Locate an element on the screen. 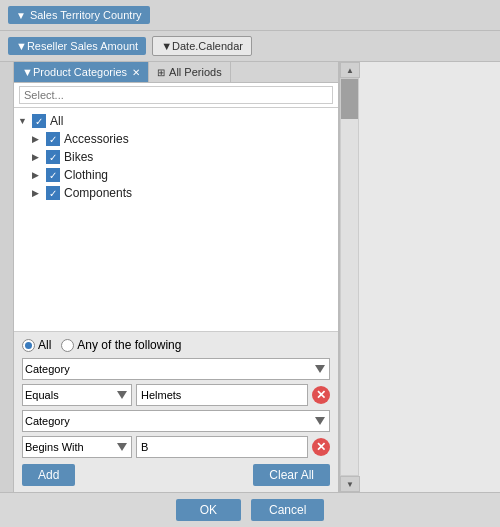 Image resolution: width=500 pixels, height=527 pixels. tree-checkbox-all is located at coordinates (39, 121).